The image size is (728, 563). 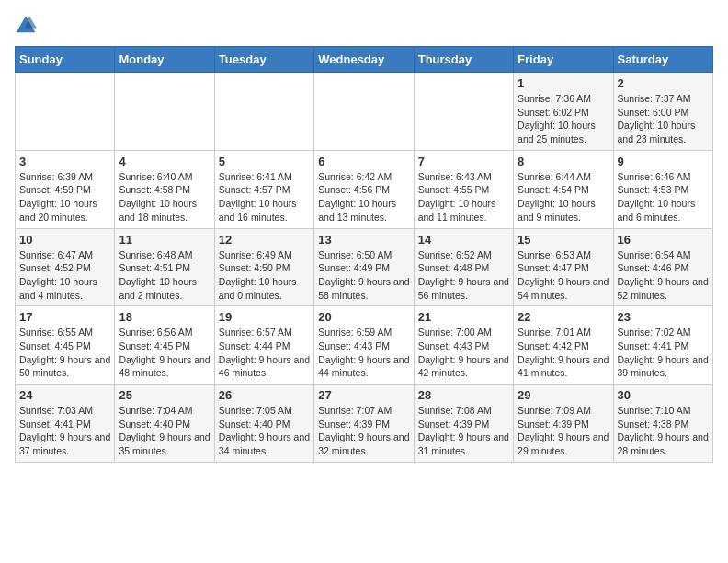 I want to click on day-number: 1, so click(x=563, y=83).